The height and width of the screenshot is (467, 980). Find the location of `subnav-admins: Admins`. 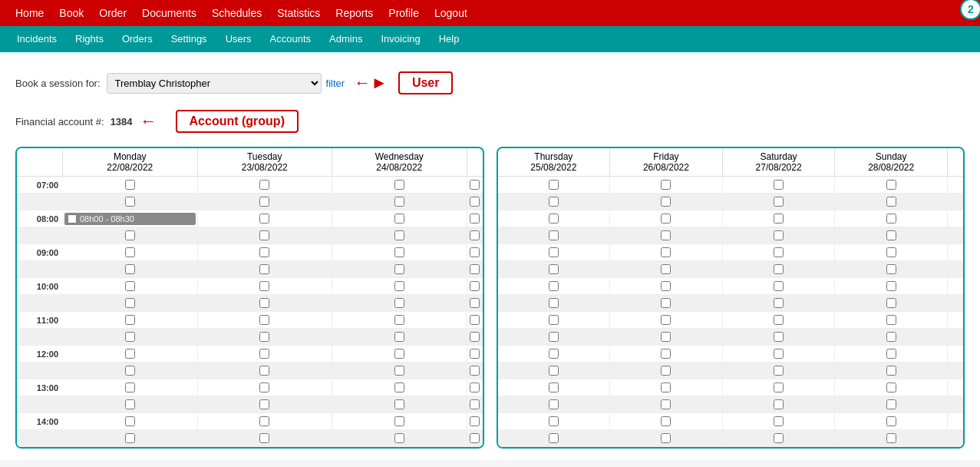

subnav-admins: Admins is located at coordinates (345, 39).